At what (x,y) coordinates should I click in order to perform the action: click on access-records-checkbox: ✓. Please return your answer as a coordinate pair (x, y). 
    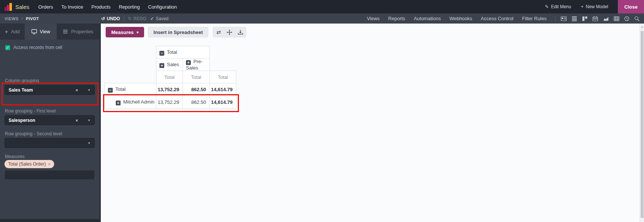
    Looking at the image, I should click on (7, 48).